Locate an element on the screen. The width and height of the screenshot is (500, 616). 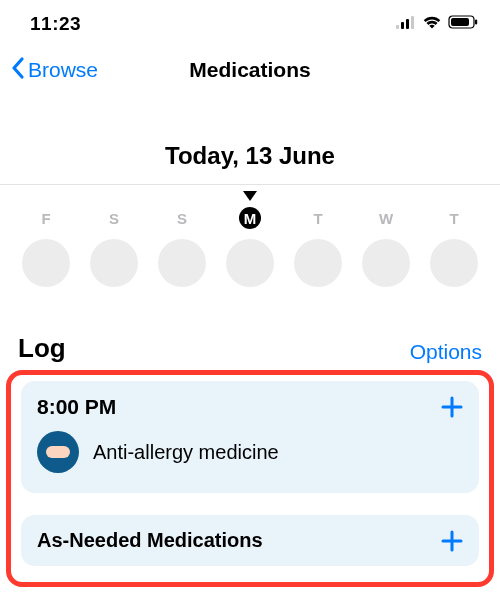
nav-title: Medications is located at coordinates (250, 70).